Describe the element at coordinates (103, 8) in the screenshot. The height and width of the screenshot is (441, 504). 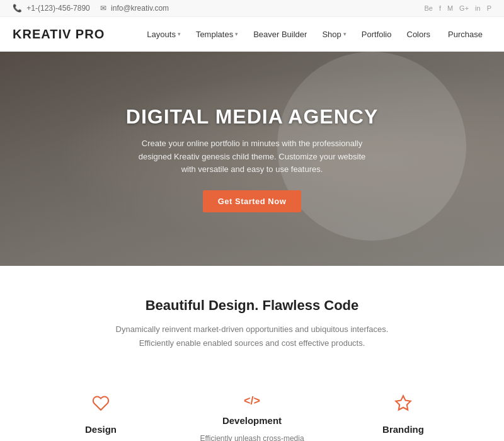
I see `email-icon: ✉` at that location.